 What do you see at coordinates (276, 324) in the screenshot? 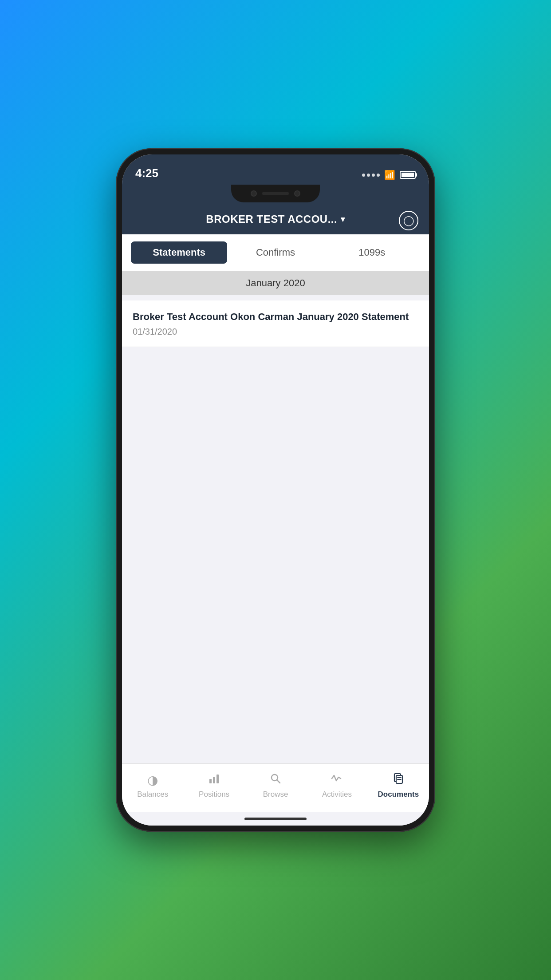
I see `document-item: Broker Test Account Okon Carman January …` at bounding box center [276, 324].